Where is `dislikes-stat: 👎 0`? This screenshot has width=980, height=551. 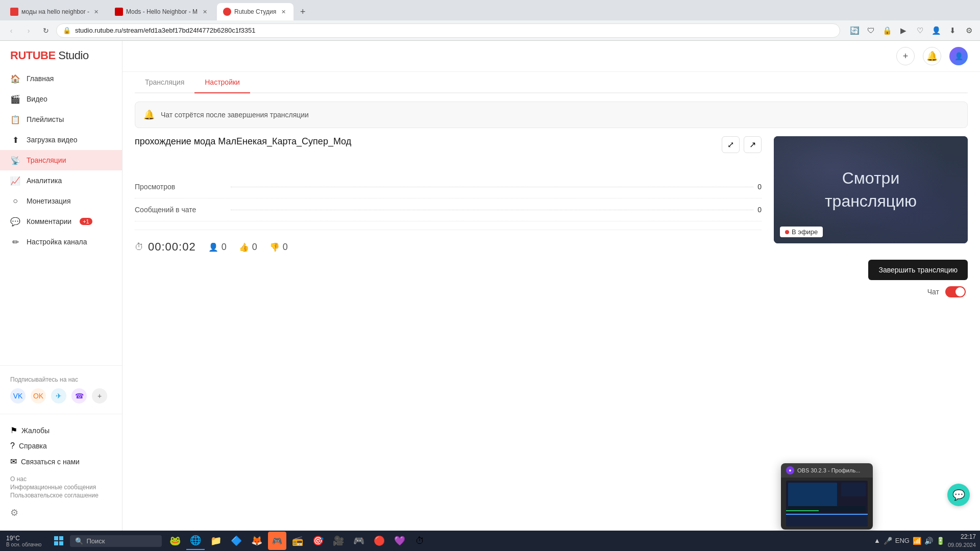 dislikes-stat: 👎 0 is located at coordinates (279, 247).